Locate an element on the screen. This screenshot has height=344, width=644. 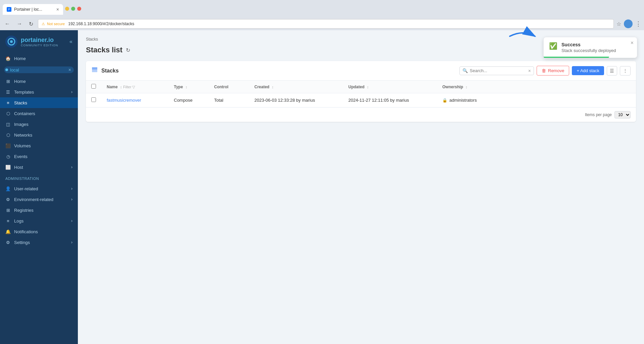
browser-menu-button: ⋮ is located at coordinates (638, 24).